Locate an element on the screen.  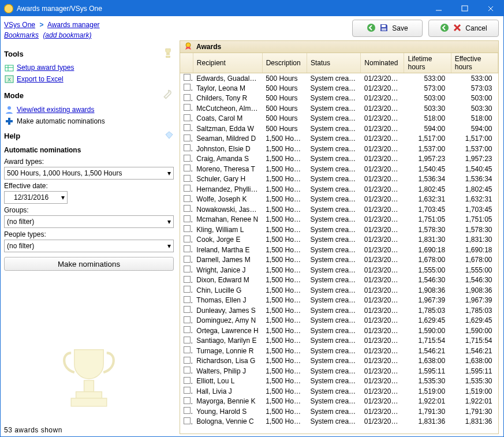
table-row: Johnston, Elsie D1,500 HoursSystem creat… is located at coordinates (339, 149).